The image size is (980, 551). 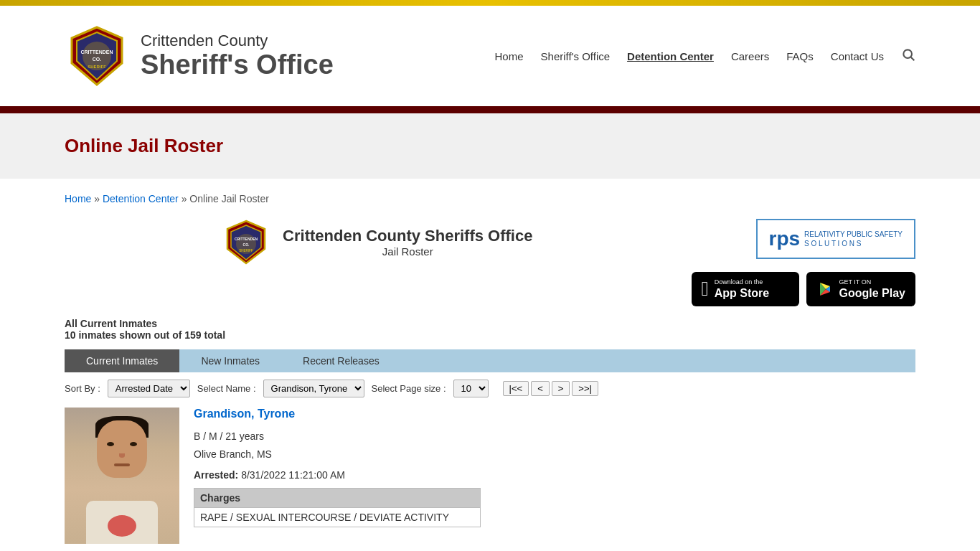 I want to click on nav-sheriffs-office: Sheriff's Office, so click(x=575, y=56).